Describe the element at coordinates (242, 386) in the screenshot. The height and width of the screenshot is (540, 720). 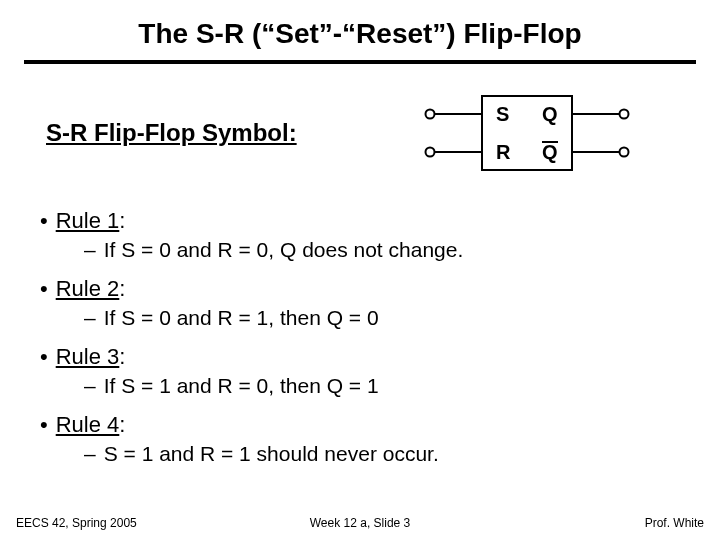
I see `rule-text: If S = 1 and R = 0, then Q = 1` at that location.